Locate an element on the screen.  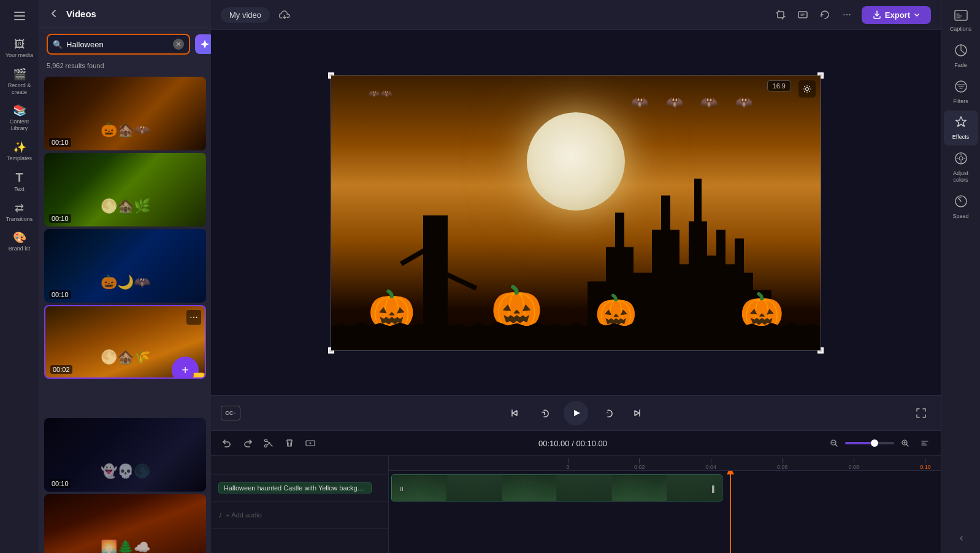
cut-button is located at coordinates (269, 443).